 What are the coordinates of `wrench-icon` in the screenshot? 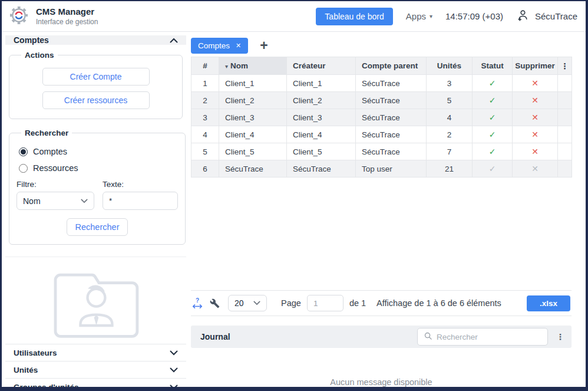 It's located at (214, 303).